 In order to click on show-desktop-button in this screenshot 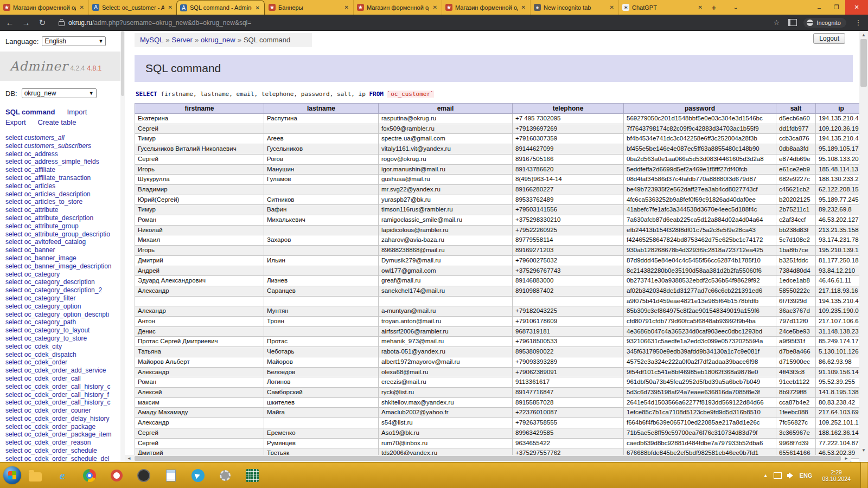, I will do `click(864, 475)`.